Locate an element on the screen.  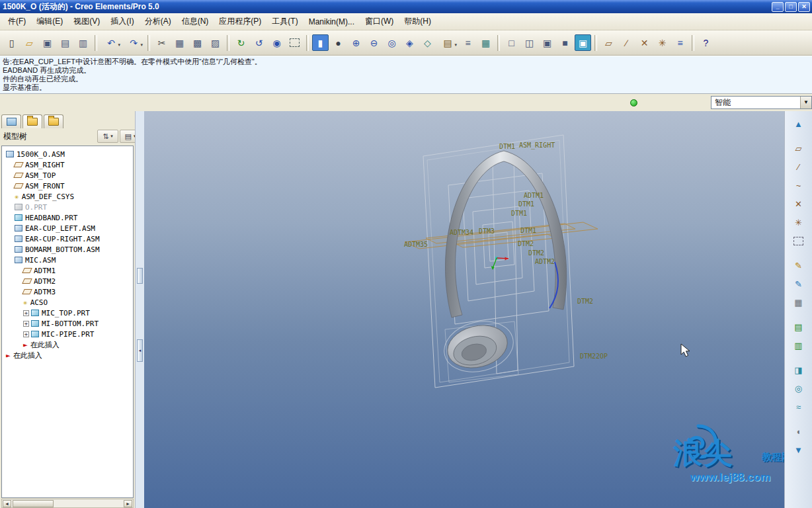
tree-item-insert-here-root: ►在此插入 is located at coordinates (67, 355).